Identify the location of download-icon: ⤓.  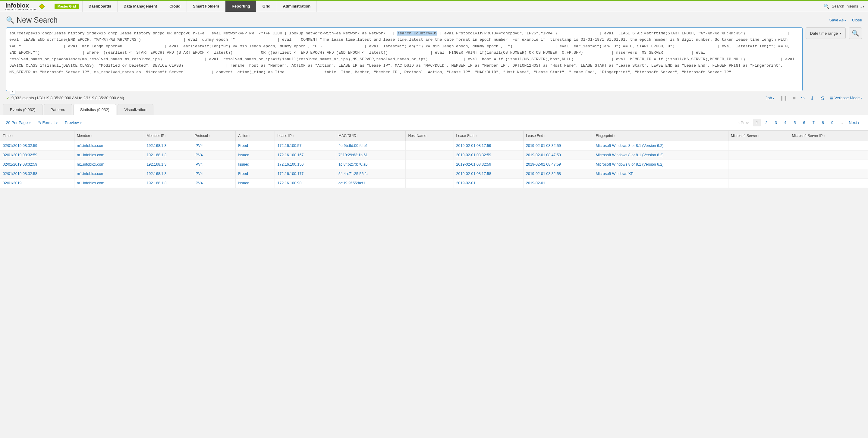
(812, 98).